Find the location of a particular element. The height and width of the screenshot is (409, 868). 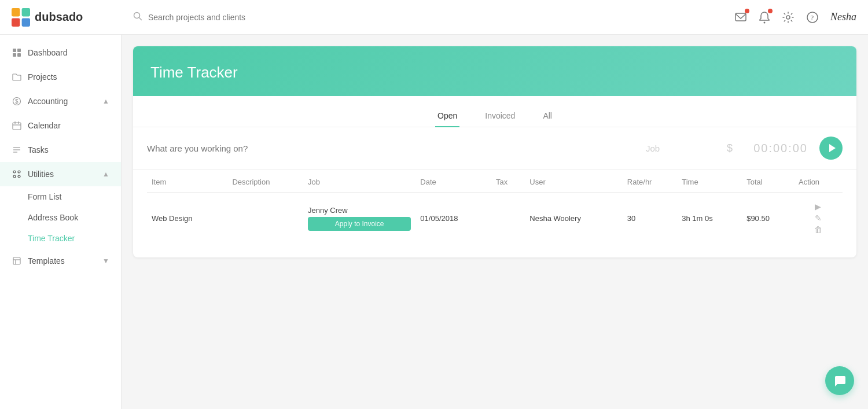

row-edit-icon: ✎ is located at coordinates (818, 218).